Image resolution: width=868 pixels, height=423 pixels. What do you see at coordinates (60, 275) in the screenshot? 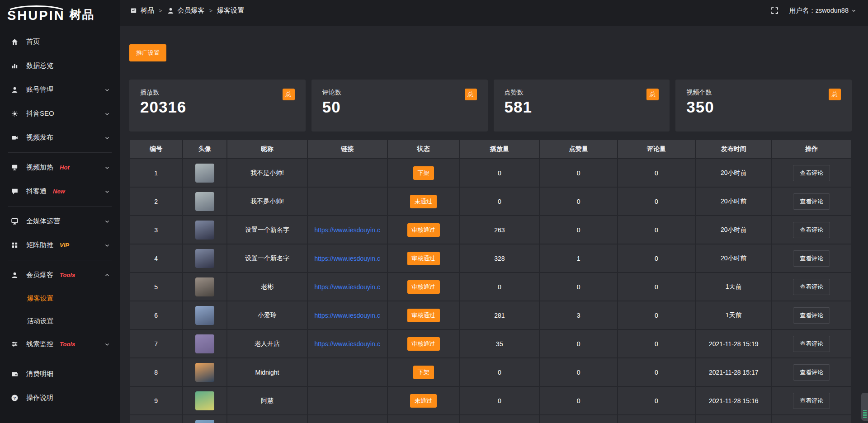
I see `sidebar-item-会员爆客: 会员爆客Tools` at bounding box center [60, 275].